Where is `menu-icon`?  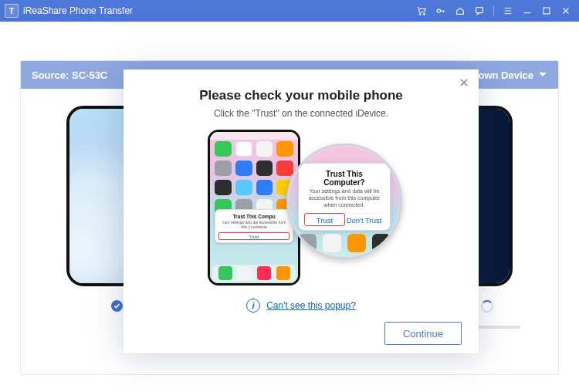 menu-icon is located at coordinates (508, 11).